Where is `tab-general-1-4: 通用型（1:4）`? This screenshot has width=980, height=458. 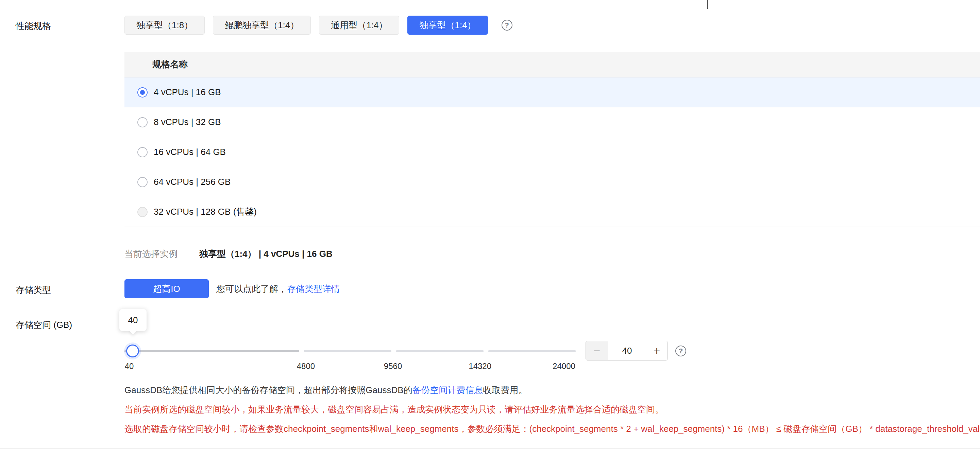
tab-general-1-4: 通用型（1:4） is located at coordinates (359, 25).